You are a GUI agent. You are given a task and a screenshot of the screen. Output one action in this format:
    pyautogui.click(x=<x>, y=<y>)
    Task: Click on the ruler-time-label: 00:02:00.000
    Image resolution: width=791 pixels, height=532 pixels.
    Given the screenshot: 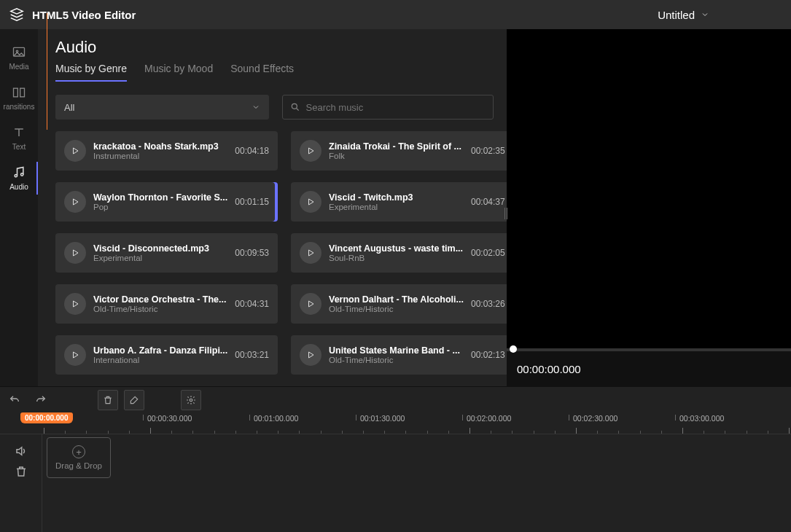 What is the action you would take?
    pyautogui.click(x=488, y=418)
    